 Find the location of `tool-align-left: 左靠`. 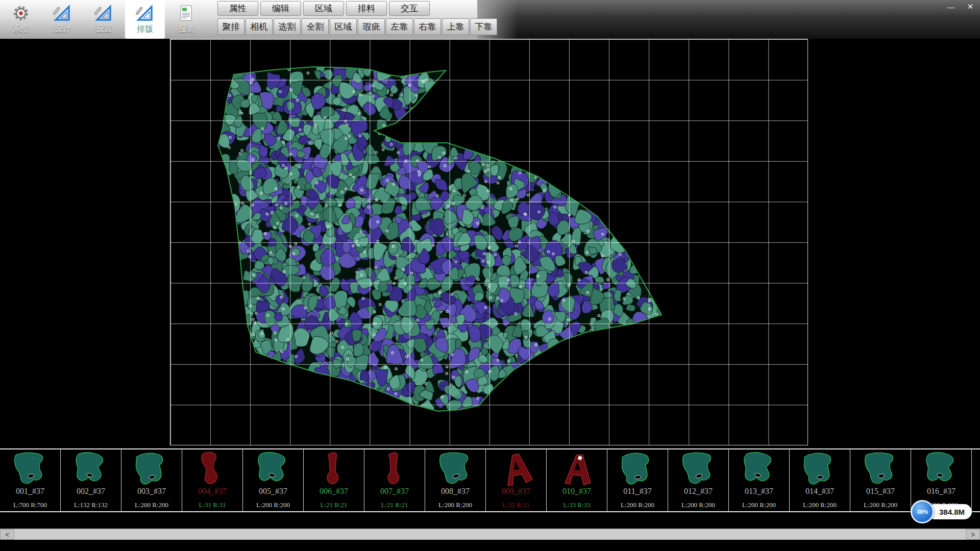

tool-align-left: 左靠 is located at coordinates (399, 27).